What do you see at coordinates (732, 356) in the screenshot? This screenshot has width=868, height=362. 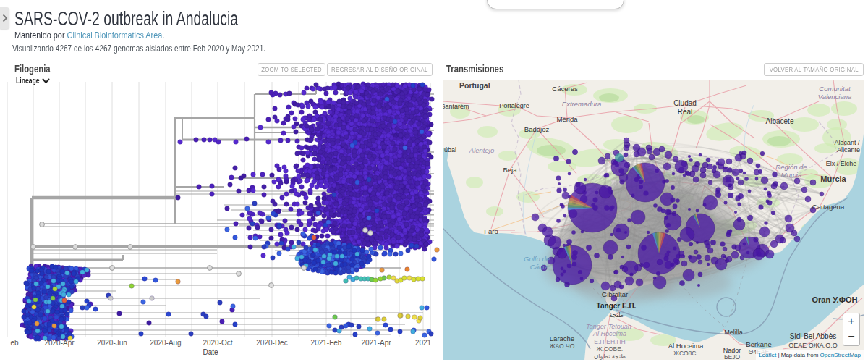 I see `svg-text: ЬЕЈО` at bounding box center [732, 356].